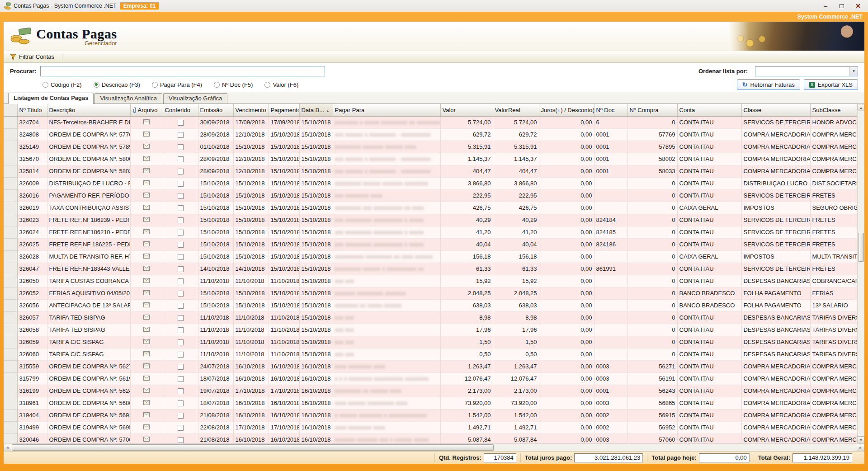  What do you see at coordinates (89, 403) in the screenshot?
I see `cell-descricao: ORDEM DE COMPRA Nº: 56865, N...` at bounding box center [89, 403].